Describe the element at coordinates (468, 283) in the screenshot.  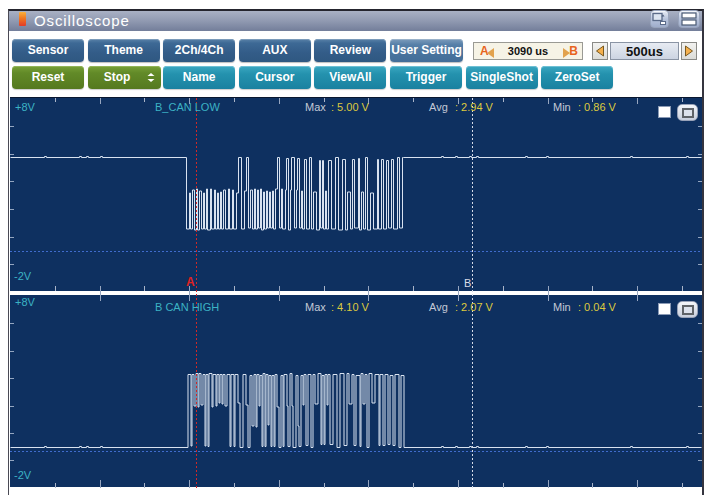
I see `svg-text: B` at that location.